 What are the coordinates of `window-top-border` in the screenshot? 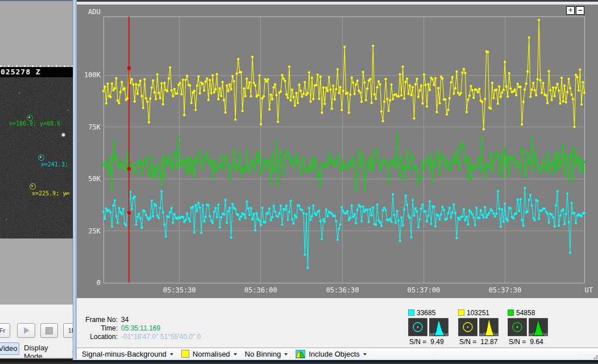 It's located at (338, 2).